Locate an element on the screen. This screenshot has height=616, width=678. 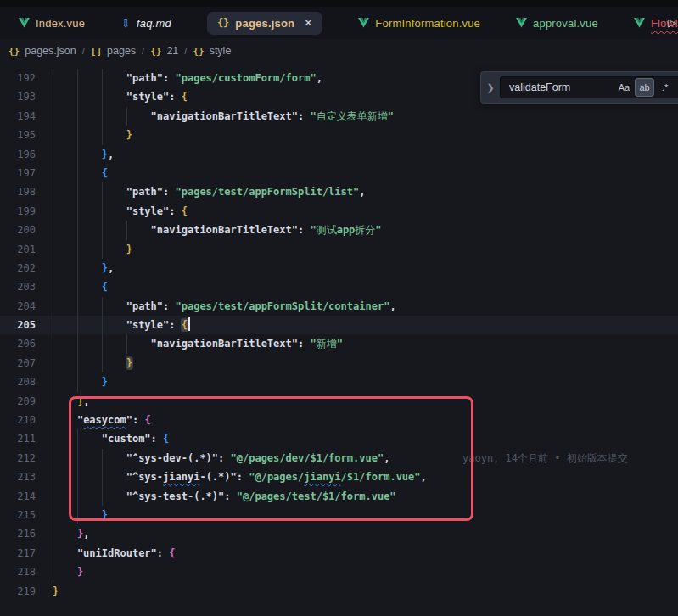
line-number: 192 is located at coordinates (26, 78).